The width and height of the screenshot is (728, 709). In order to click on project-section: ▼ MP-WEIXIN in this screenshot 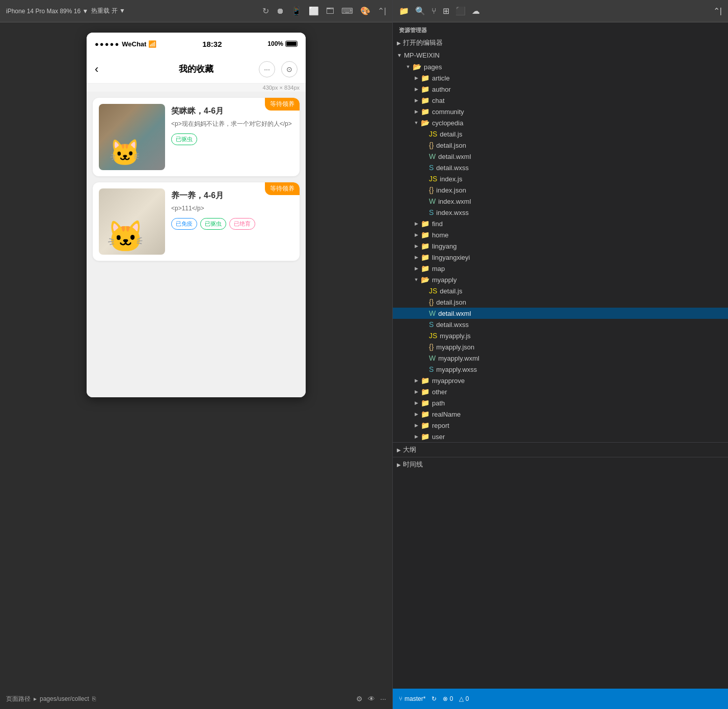, I will do `click(560, 55)`.